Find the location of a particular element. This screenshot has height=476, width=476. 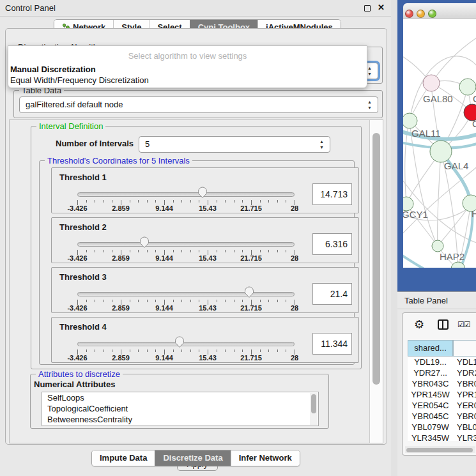

threshold-value-field: 6.316 is located at coordinates (332, 244).